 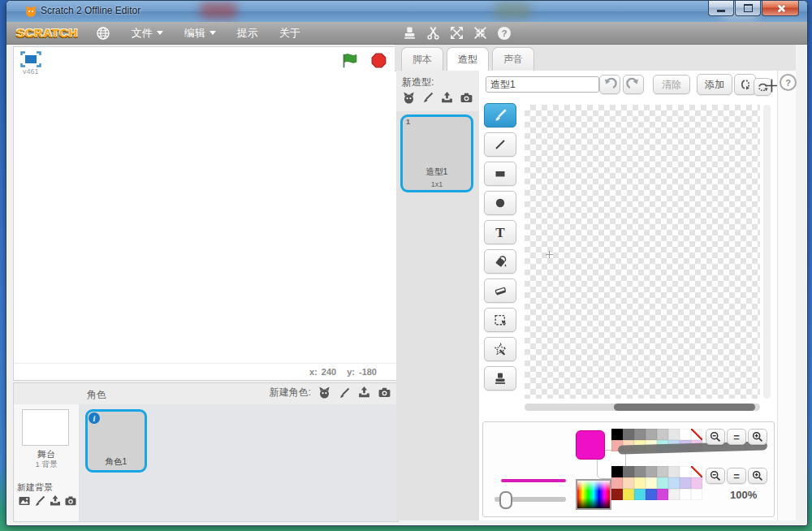 What do you see at coordinates (542, 84) in the screenshot?
I see `costume-name-input` at bounding box center [542, 84].